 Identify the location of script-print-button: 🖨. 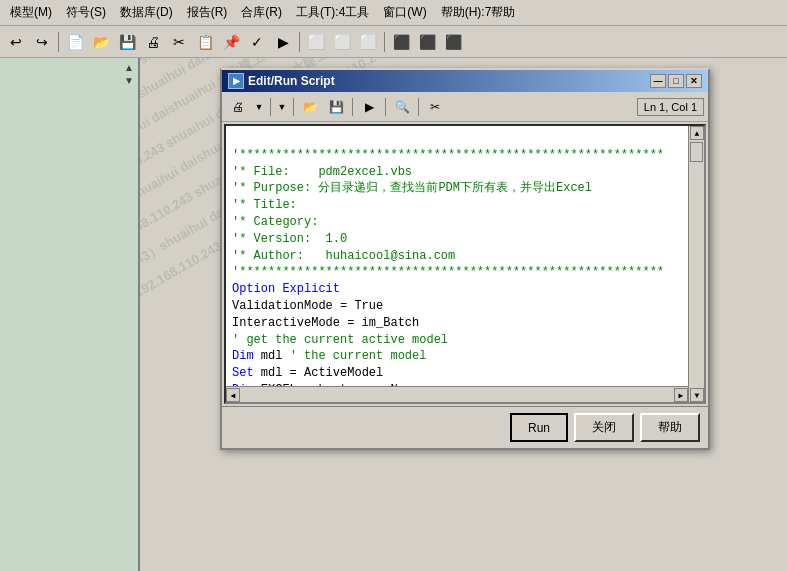
(238, 107).